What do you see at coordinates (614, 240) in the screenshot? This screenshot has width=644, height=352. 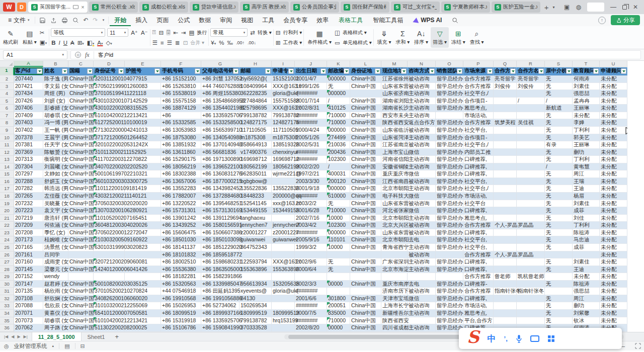 I see `cell-U24: 未分配` at bounding box center [614, 240].